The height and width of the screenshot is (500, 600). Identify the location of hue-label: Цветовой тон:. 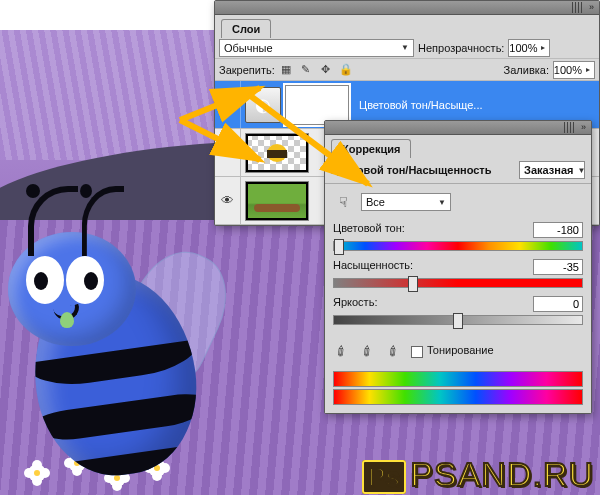
(369, 230).